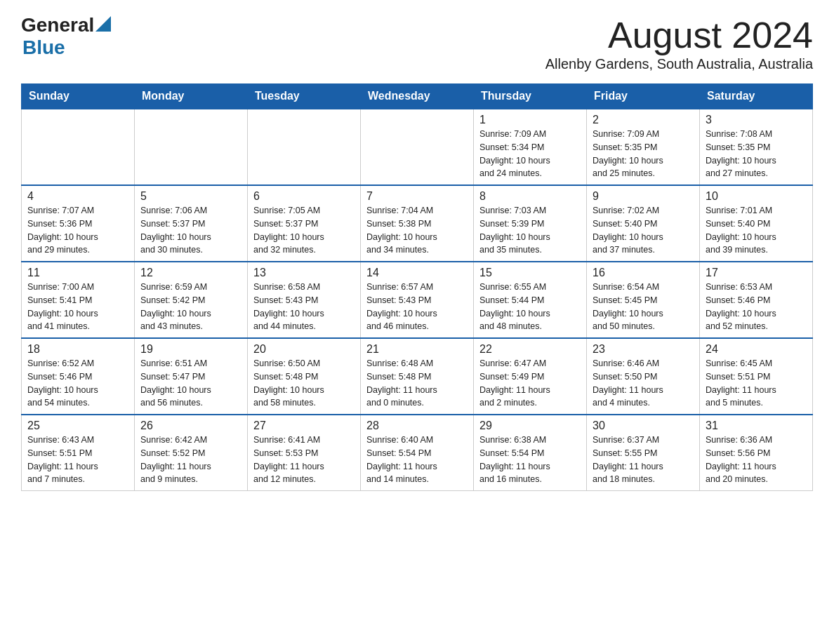 The image size is (834, 644). Describe the element at coordinates (78, 273) in the screenshot. I see `day-number: 11` at that location.